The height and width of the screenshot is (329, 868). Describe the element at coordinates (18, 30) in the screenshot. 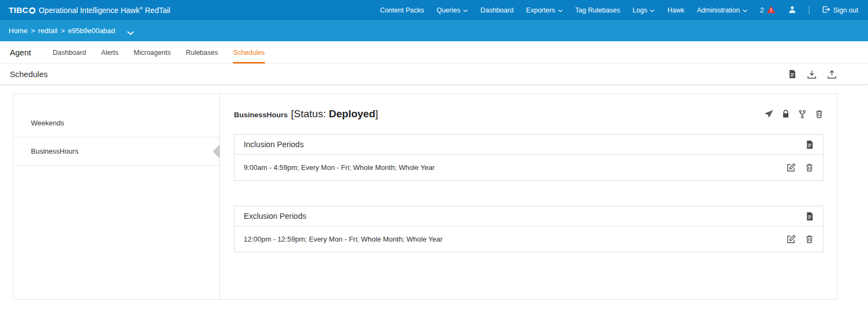

I see `breadcrumb-home: Home` at that location.